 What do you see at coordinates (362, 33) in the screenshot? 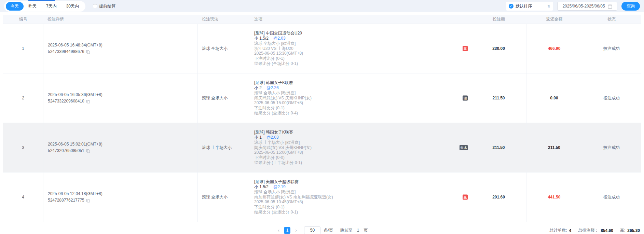
I see `option-league: [足球] 中国全国运动会U20` at bounding box center [362, 33].